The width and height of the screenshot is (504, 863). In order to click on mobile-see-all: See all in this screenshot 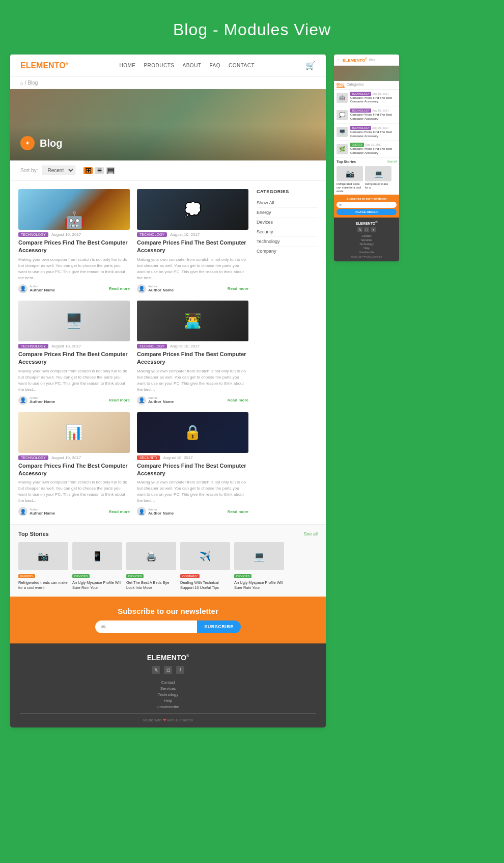, I will do `click(392, 162)`.